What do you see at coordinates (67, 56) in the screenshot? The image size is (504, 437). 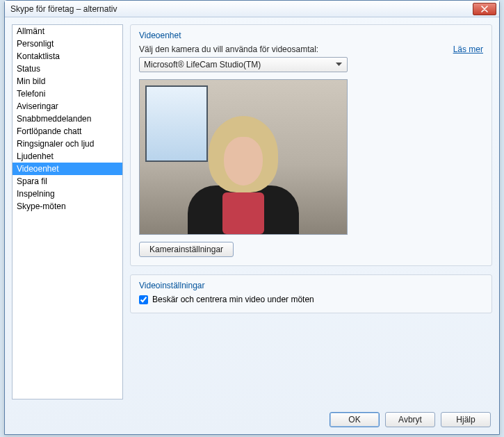 I see `sidebar-item-kontaktlista: Kontaktlista` at bounding box center [67, 56].